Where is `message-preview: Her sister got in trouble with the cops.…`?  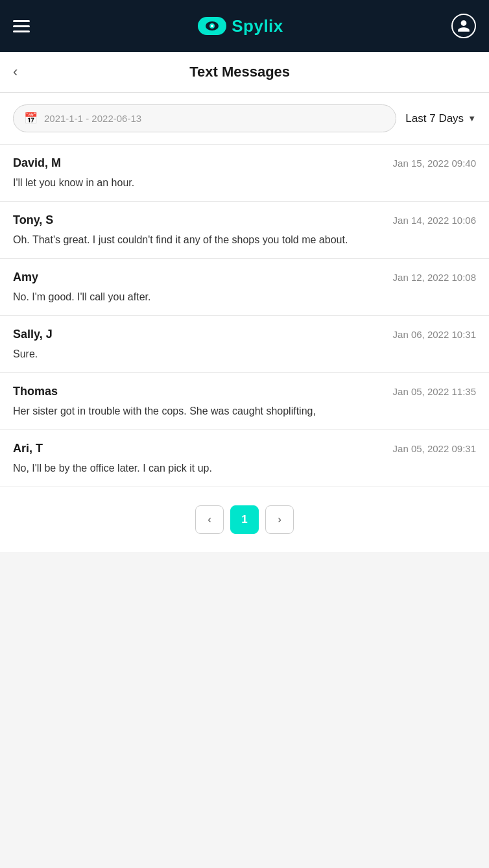
message-preview: Her sister got in trouble with the cops.… is located at coordinates (244, 411).